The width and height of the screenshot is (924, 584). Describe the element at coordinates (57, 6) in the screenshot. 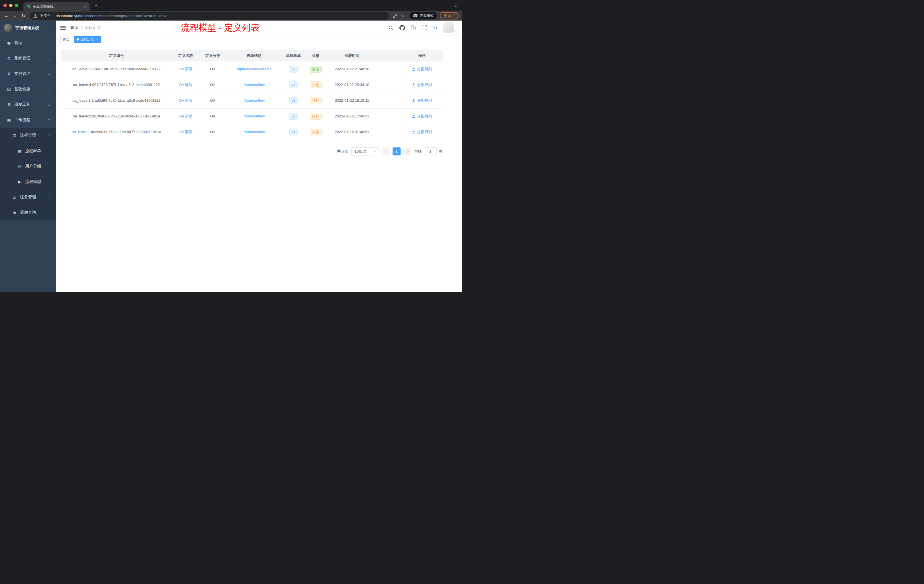

I see `tab-title: 芋道管理系统` at that location.